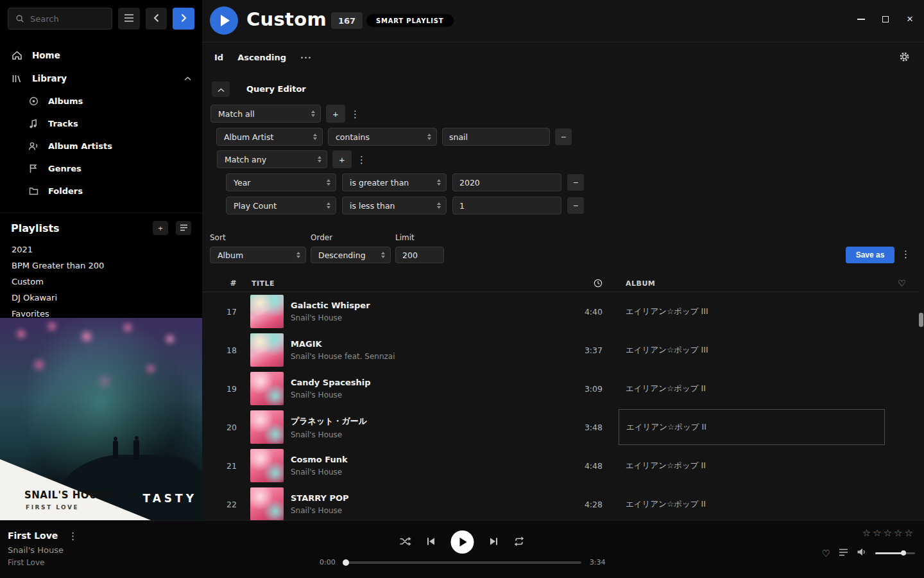 The height and width of the screenshot is (578, 924). What do you see at coordinates (910, 19) in the screenshot?
I see `close-button: ×` at bounding box center [910, 19].